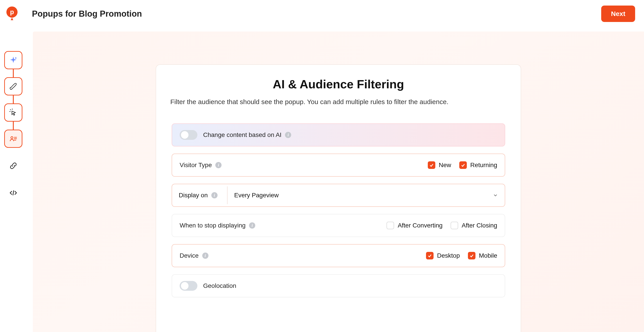 The image size is (644, 332). I want to click on display-on-label: Display on i, so click(200, 195).